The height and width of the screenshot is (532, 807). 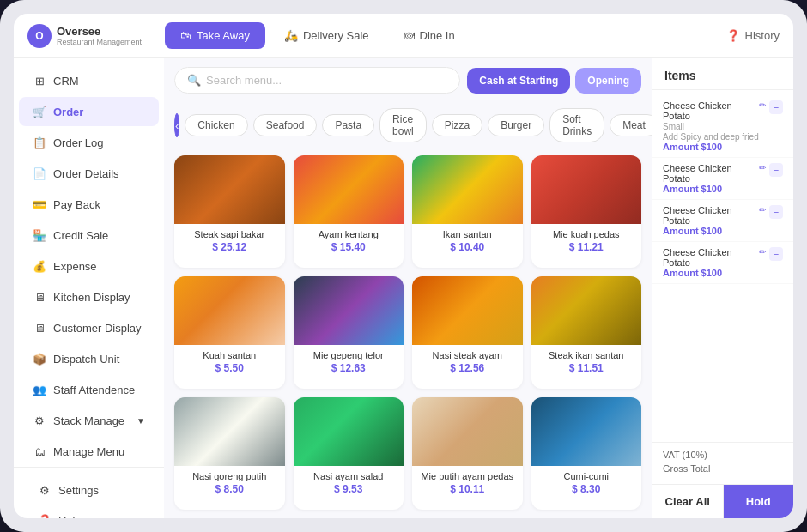 What do you see at coordinates (89, 490) in the screenshot?
I see `sidebar-item-settings: ⚙ Settings` at bounding box center [89, 490].